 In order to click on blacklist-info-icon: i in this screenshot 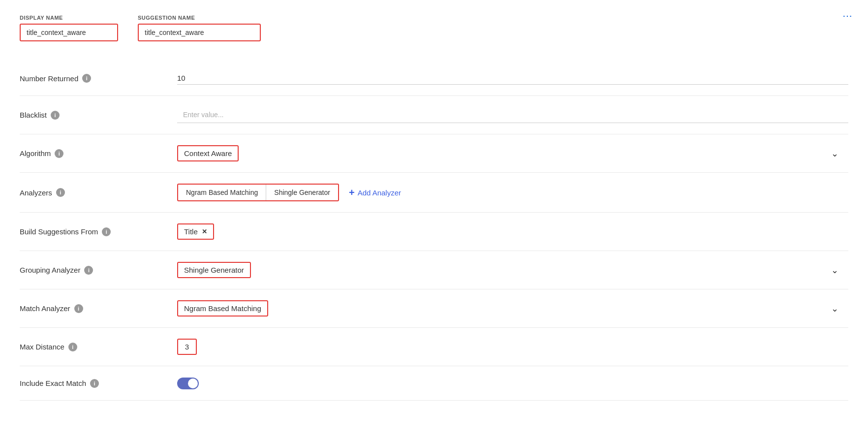, I will do `click(55, 115)`.